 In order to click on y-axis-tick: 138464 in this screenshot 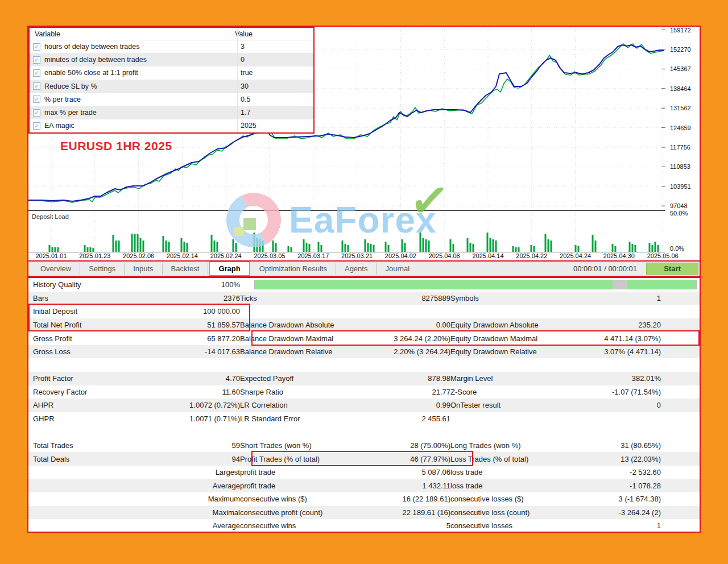, I will do `click(680, 89)`.